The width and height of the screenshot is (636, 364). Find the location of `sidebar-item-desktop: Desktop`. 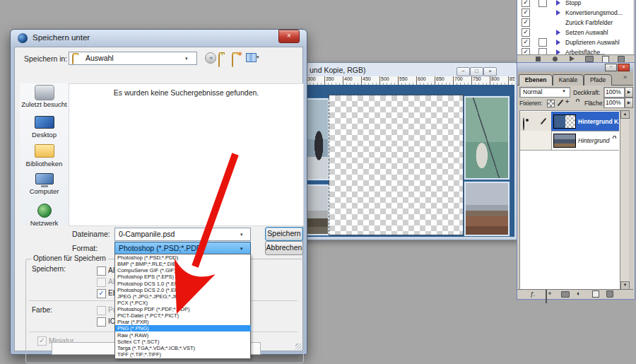

sidebar-item-desktop: Desktop is located at coordinates (44, 127).